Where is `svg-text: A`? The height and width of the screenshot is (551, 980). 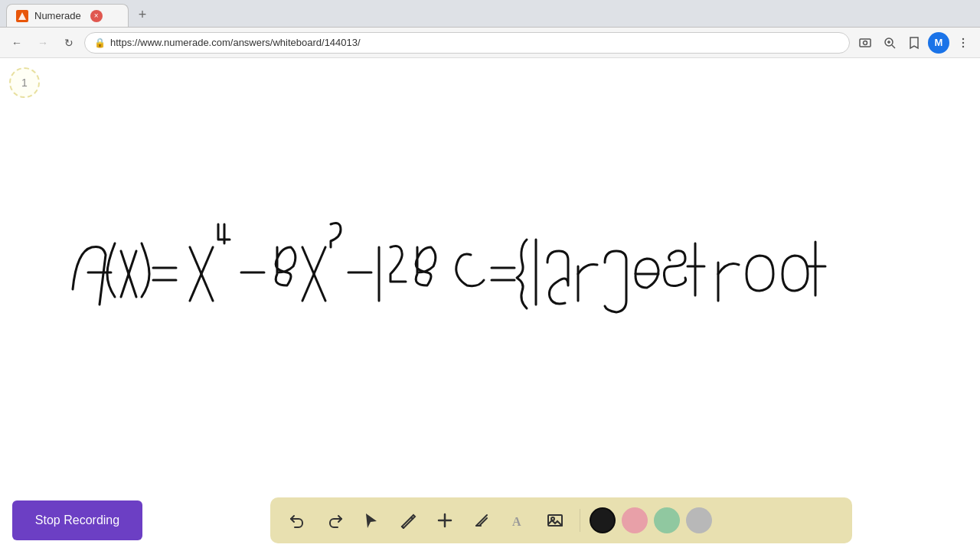
svg-text: A is located at coordinates (517, 522).